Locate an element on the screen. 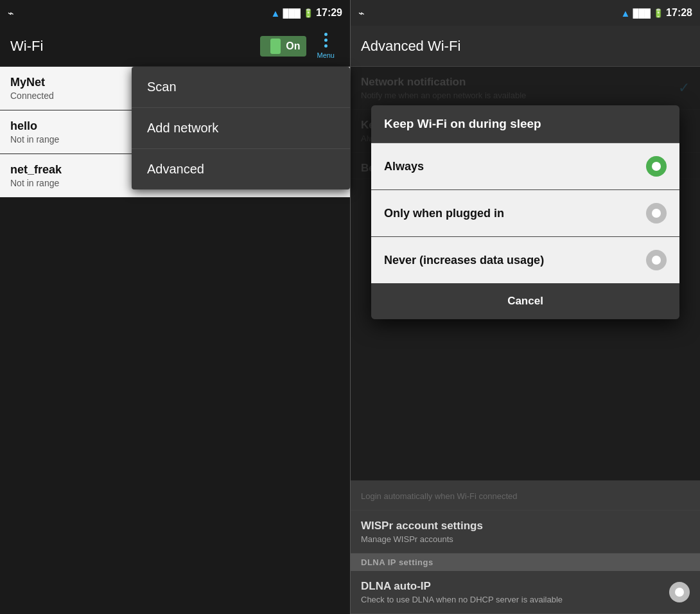 The height and width of the screenshot is (614, 700). dropdown-item-scan: Scan is located at coordinates (241, 87).